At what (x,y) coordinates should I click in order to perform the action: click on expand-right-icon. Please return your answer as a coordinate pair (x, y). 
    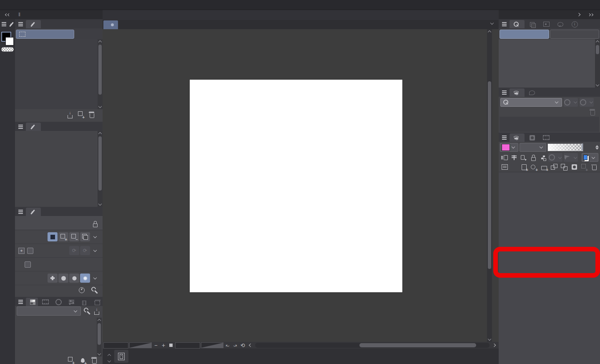
    Looking at the image, I should click on (579, 15).